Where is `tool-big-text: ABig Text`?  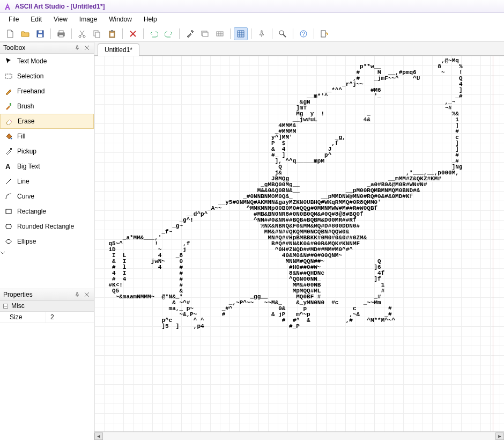 tool-big-text: ABig Text is located at coordinates (47, 166).